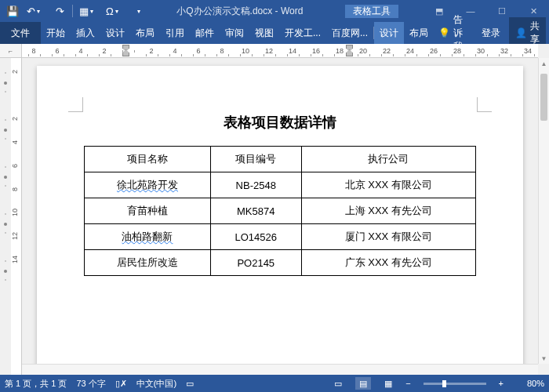 This screenshot has width=549, height=392. Describe the element at coordinates (16, 216) in the screenshot. I see `vertical-ruler: 22468101214` at that location.